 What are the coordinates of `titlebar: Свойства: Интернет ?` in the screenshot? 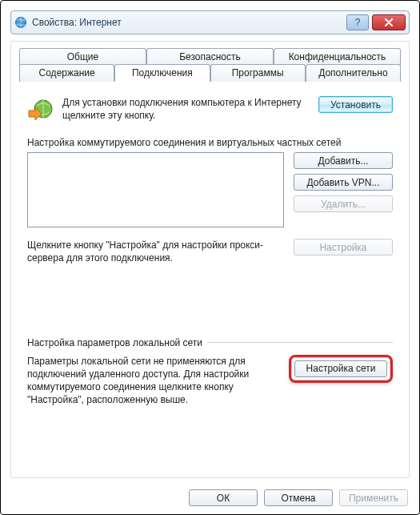 It's located at (210, 22).